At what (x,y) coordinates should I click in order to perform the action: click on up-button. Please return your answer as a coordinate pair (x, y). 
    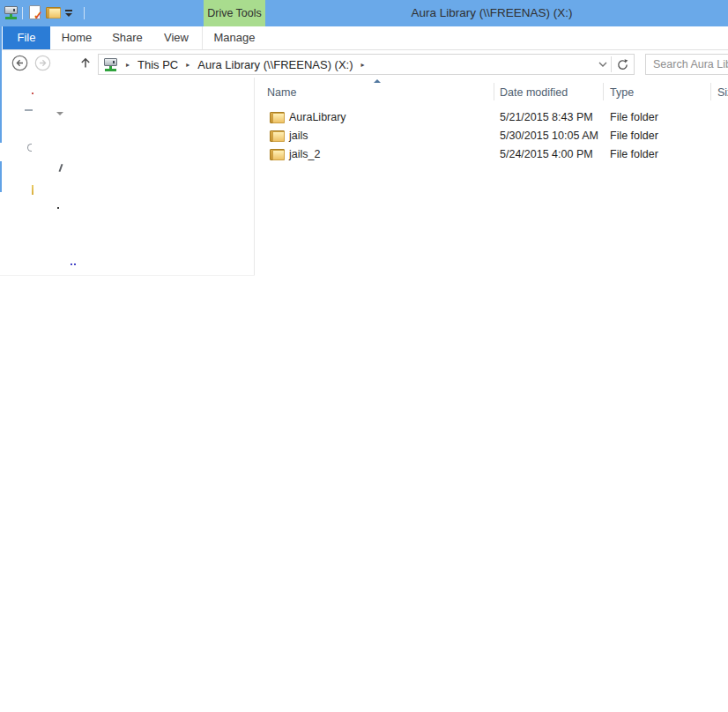
    Looking at the image, I should click on (85, 63).